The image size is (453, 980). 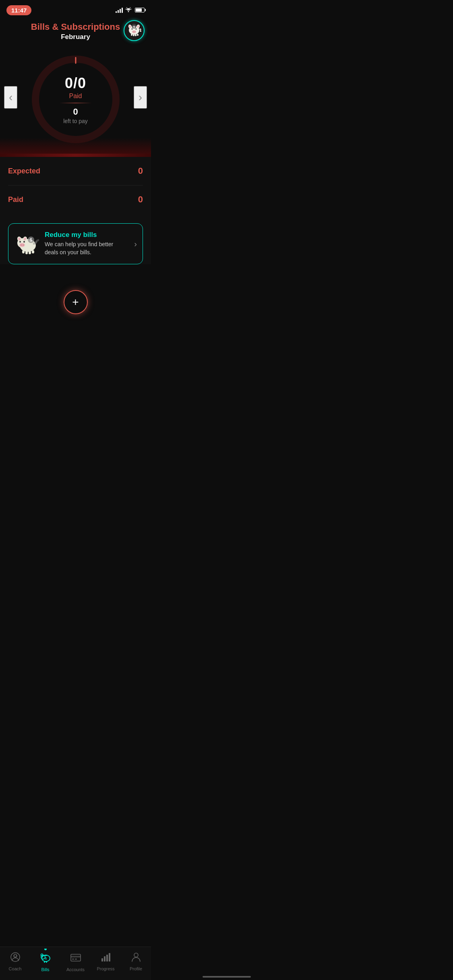 I want to click on promo-description: We can help you find better deals on you…, so click(x=86, y=249).